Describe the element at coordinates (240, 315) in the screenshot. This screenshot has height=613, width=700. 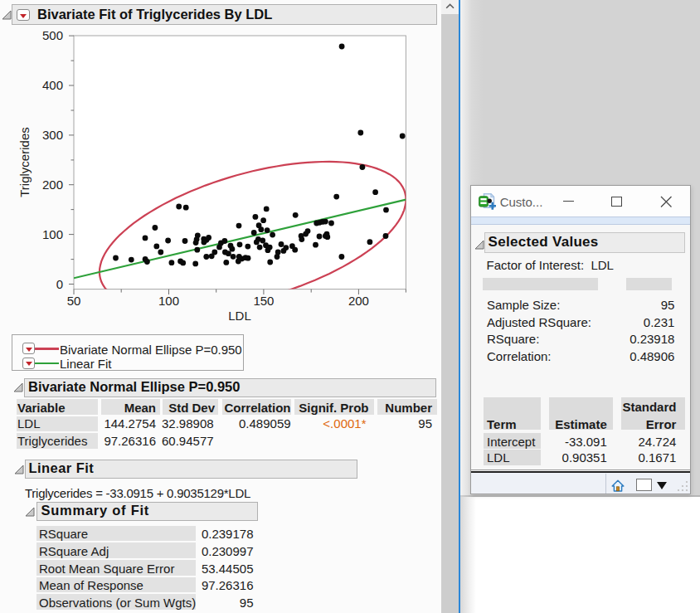
I see `svg-text: LDL` at that location.